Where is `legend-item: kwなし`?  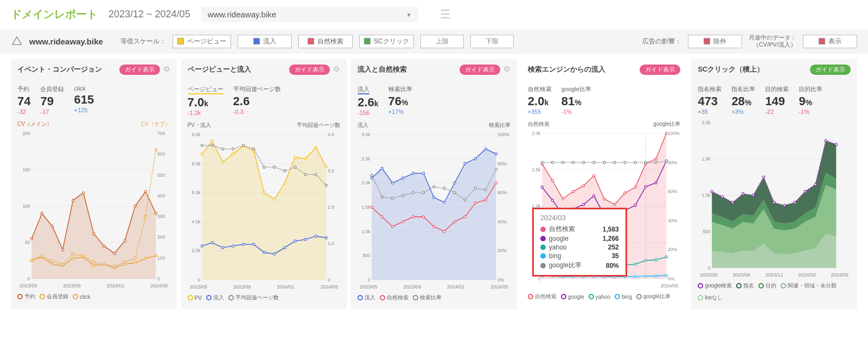 legend-item: kwなし is located at coordinates (710, 298).